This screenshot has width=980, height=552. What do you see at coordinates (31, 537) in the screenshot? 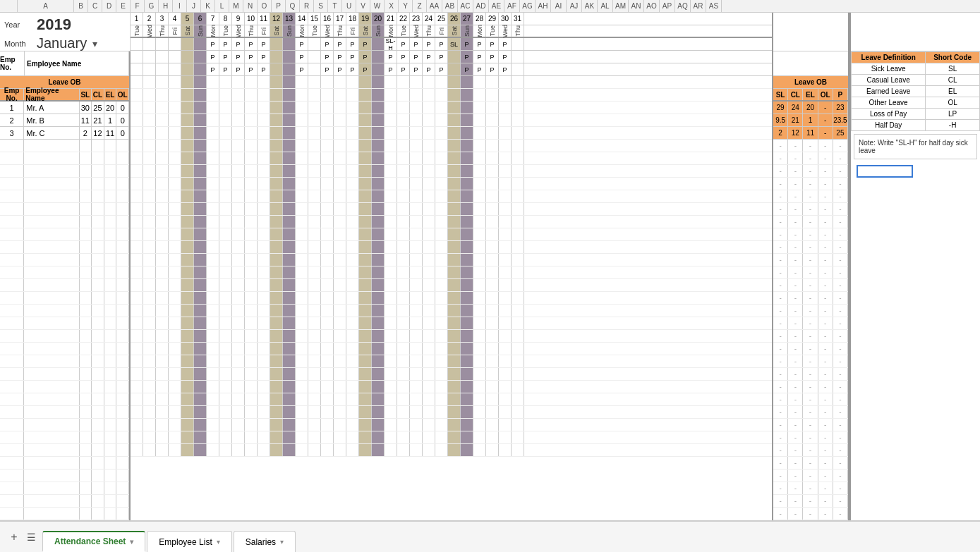
I see `sheet-menu-button: ☰` at bounding box center [31, 537].